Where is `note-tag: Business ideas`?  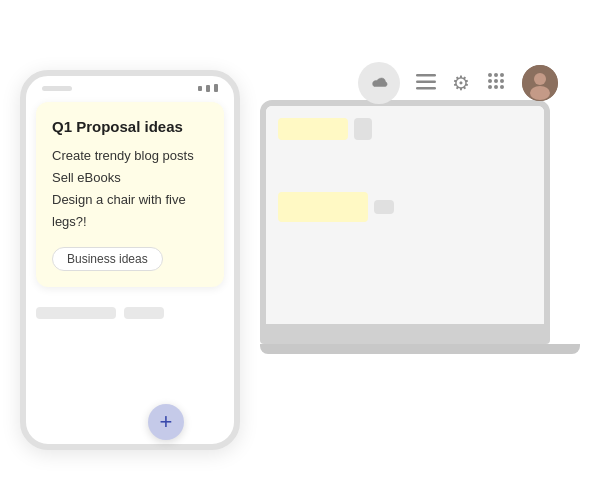 note-tag: Business ideas is located at coordinates (108, 259).